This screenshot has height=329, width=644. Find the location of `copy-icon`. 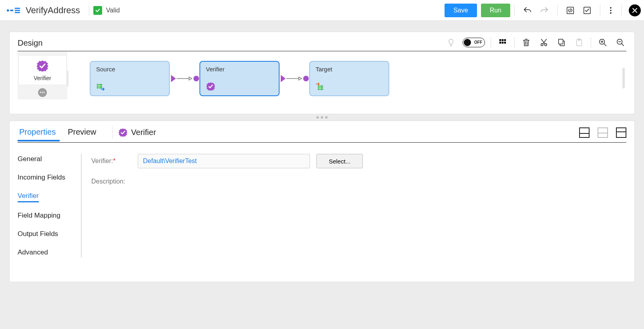

copy-icon is located at coordinates (561, 42).